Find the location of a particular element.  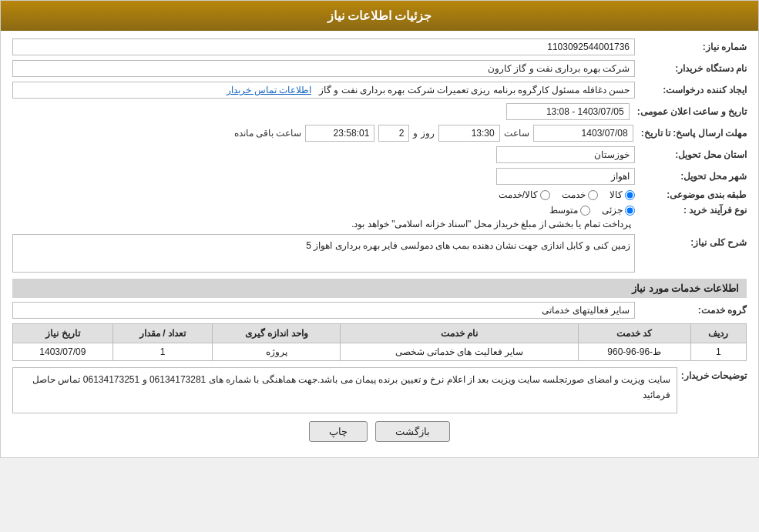

buyer-notes-label: توضیحات خریدار: is located at coordinates (714, 374).